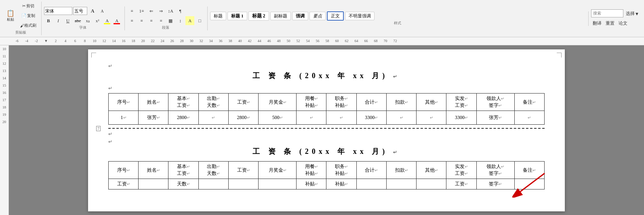 The width and height of the screenshot is (644, 215). I want to click on col-layout-button: ▦, so click(170, 21).